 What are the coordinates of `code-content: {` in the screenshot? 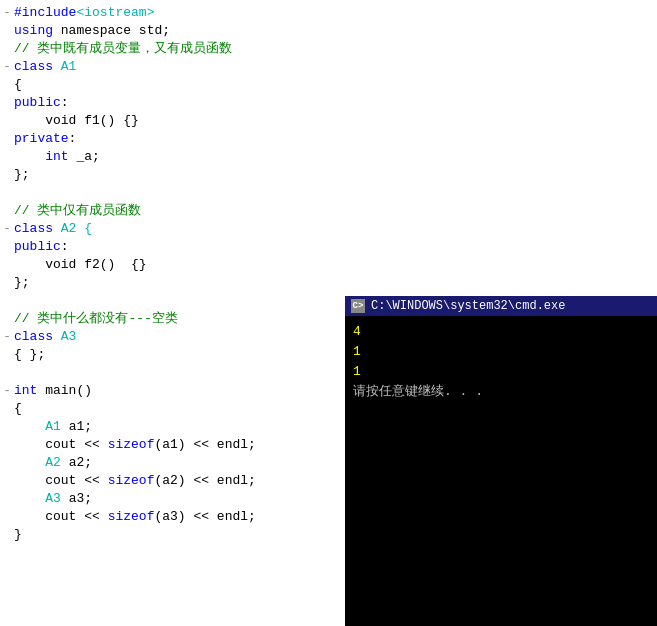 It's located at (170, 409).